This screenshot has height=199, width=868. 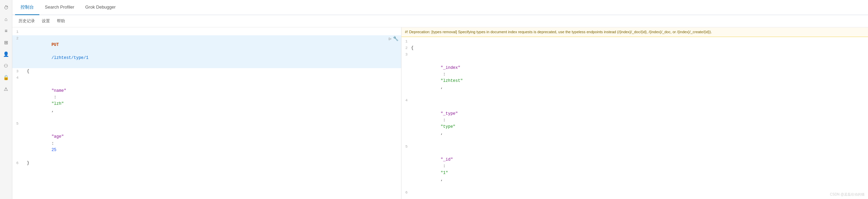 What do you see at coordinates (635, 166) in the screenshot?
I see `result-line-5: 5 "_id" : "1" ,` at bounding box center [635, 166].